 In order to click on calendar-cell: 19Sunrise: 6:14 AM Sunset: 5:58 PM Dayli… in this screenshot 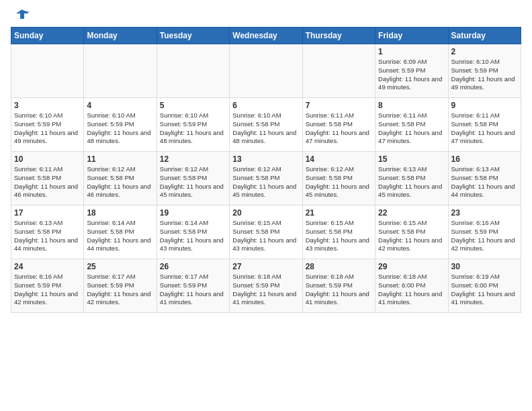, I will do `click(193, 232)`.